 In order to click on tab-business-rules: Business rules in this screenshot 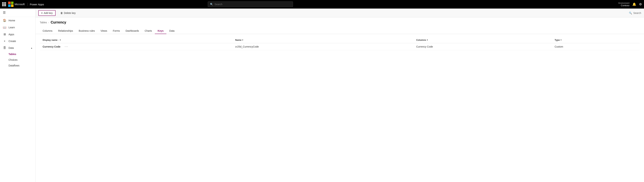, I will do `click(87, 31)`.